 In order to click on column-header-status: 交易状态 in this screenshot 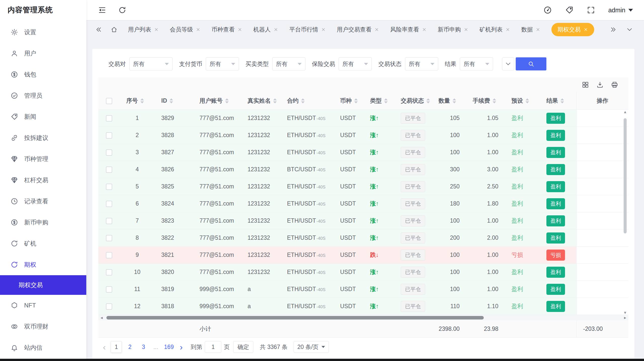, I will do `click(413, 101)`.